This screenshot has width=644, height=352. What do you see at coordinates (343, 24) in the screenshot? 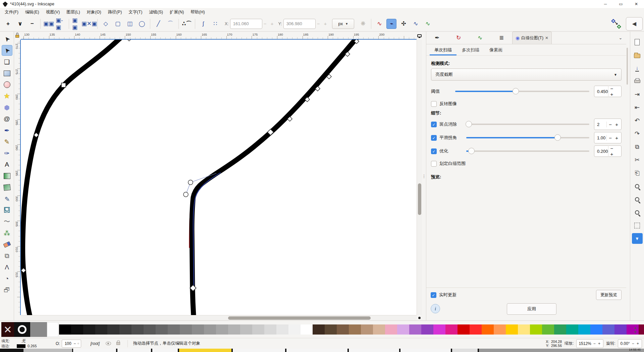
I see `unit-dropdown: px ▼` at bounding box center [343, 24].